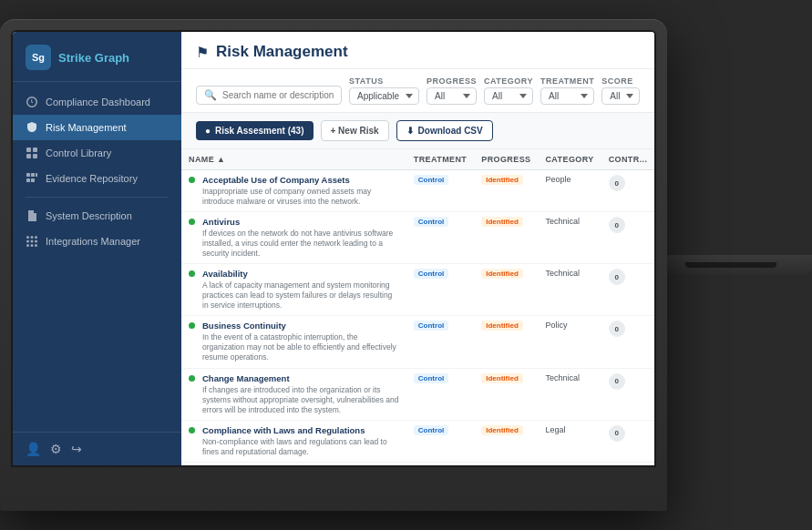  I want to click on sidebar-label-evidence: Evidence Repository, so click(91, 178).